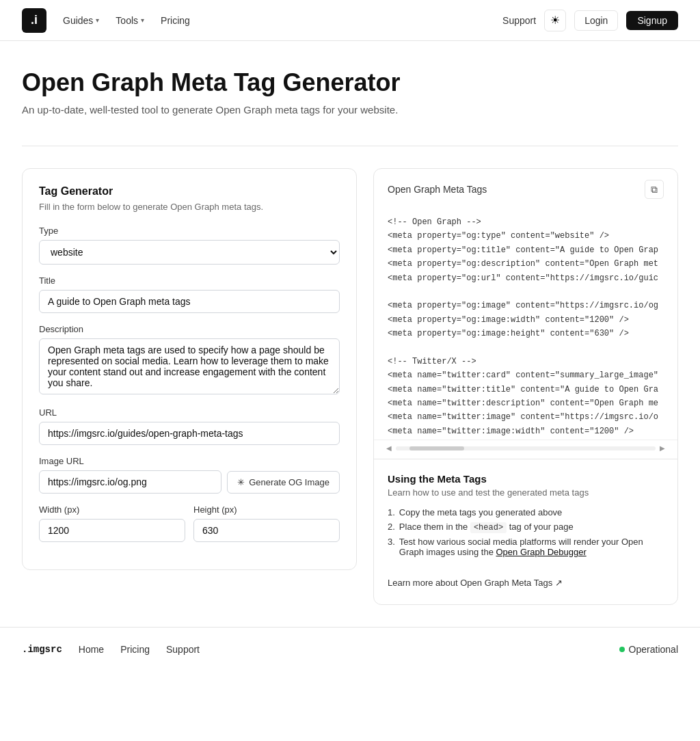 This screenshot has width=700, height=741. Describe the element at coordinates (487, 527) in the screenshot. I see `step-text: Place them in the <head> tag of your pag…` at that location.